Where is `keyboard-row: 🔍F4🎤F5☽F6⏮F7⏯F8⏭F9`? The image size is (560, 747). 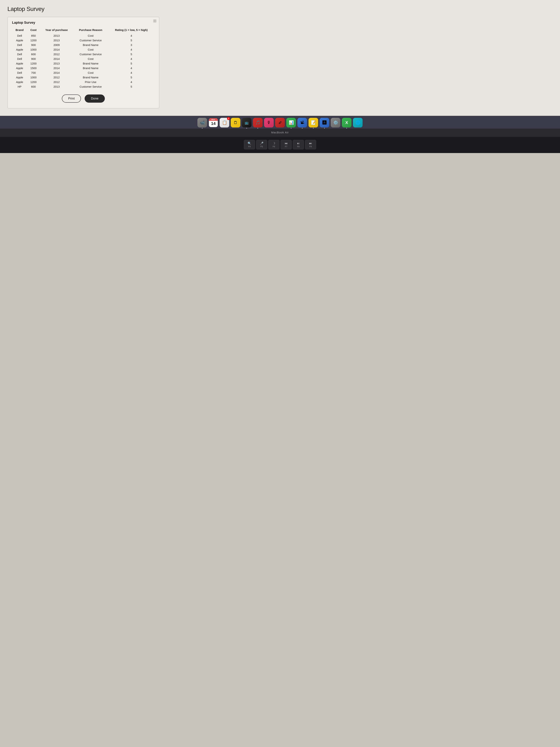
keyboard-row: 🔍F4🎤F5☽F6⏮F7⏯F8⏭F9 is located at coordinates (280, 145).